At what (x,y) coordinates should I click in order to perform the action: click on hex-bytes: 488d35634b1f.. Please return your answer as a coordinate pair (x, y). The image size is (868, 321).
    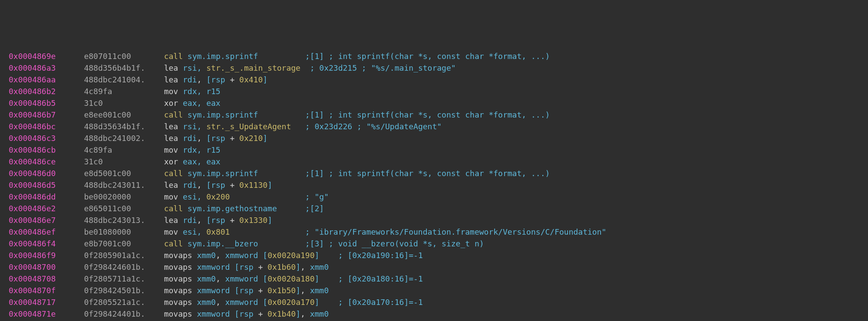
    Looking at the image, I should click on (119, 127).